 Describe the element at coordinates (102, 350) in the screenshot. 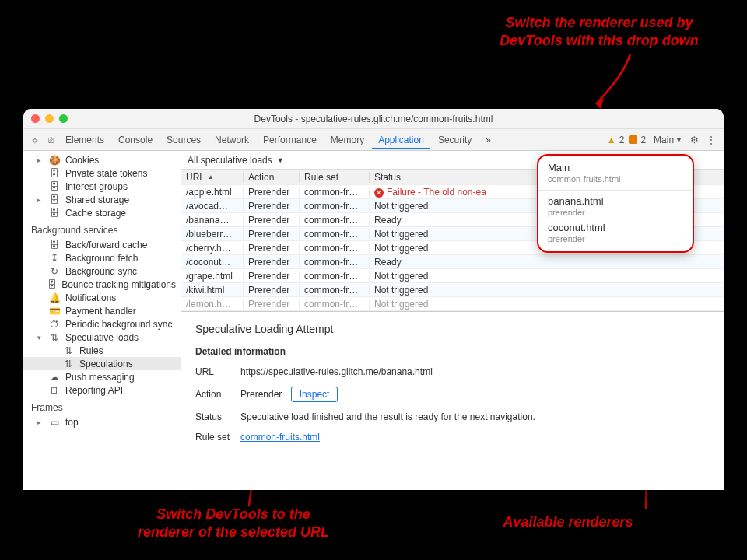

I see `sidebar-item: ⇅Rules` at that location.